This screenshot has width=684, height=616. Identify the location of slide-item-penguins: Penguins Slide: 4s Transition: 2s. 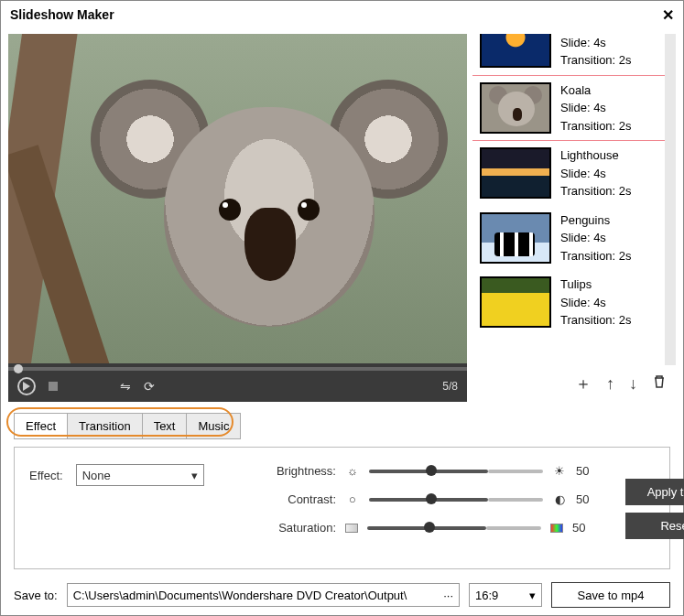
(569, 238).